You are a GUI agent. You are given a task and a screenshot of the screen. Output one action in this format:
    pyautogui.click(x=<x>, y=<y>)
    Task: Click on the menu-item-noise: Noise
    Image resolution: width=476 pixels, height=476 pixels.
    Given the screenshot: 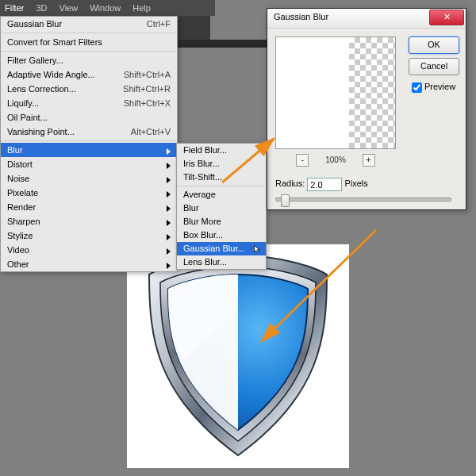 What is the action you would take?
    pyautogui.click(x=89, y=178)
    